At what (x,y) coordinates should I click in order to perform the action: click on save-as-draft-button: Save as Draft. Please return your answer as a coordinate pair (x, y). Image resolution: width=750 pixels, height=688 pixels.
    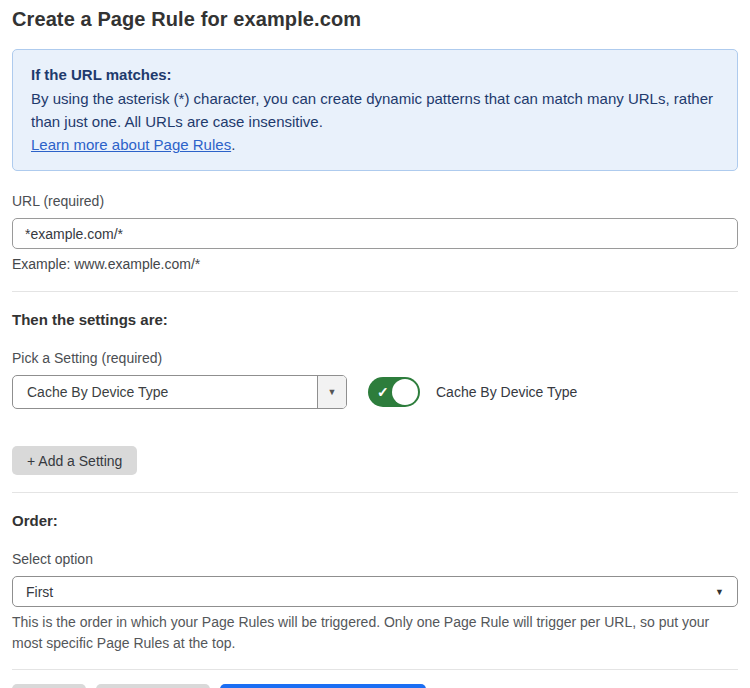
    Looking at the image, I should click on (154, 686).